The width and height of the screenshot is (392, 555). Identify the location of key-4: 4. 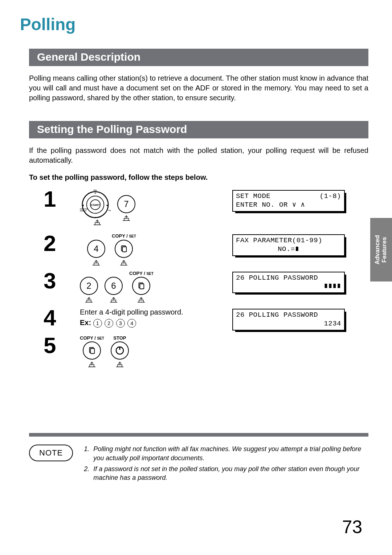
(96, 250).